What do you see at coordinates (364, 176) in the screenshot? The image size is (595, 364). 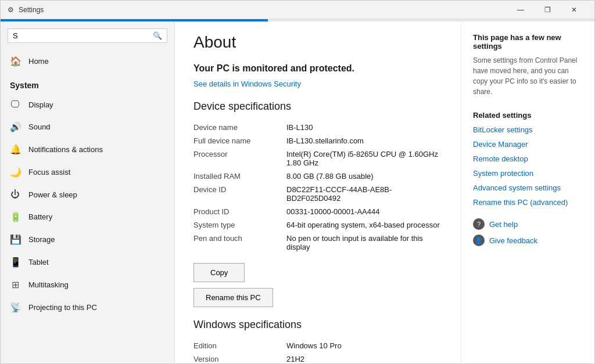 I see `spec-value: 8.00 GB (7.88 GB usable)` at bounding box center [364, 176].